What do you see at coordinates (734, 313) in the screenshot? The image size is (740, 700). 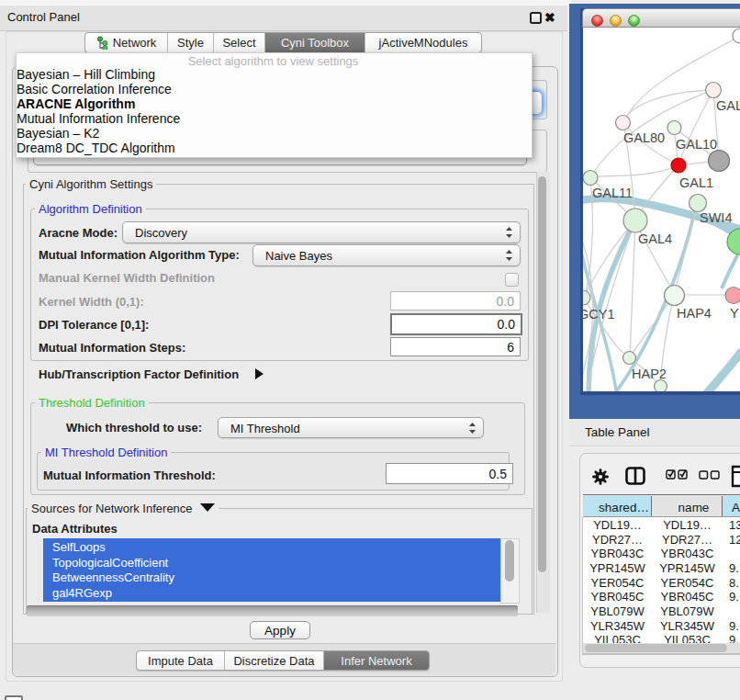 I see `svg-text: Y` at bounding box center [734, 313].